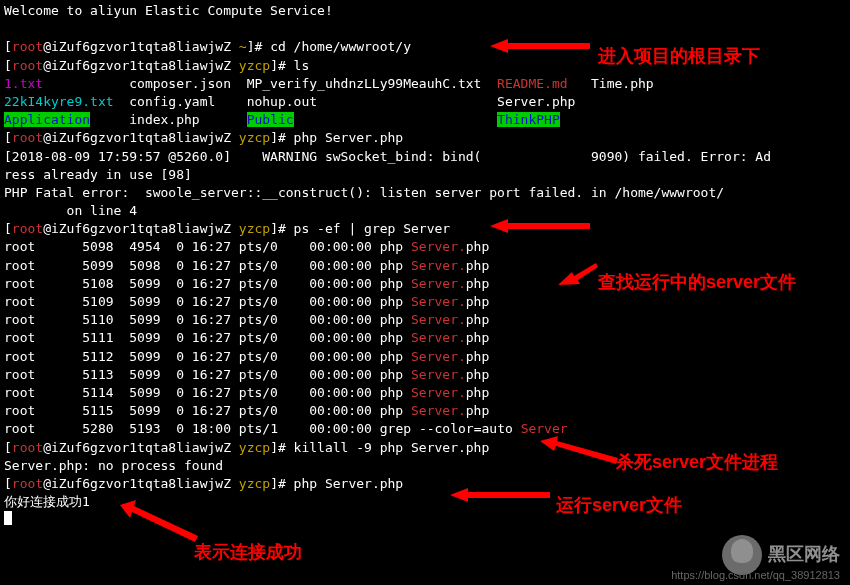 The width and height of the screenshot is (850, 585). I want to click on prompt-ps: [root@iZuf6gzvor1tqta8liawjwZ yzcp]# ps …, so click(425, 229).